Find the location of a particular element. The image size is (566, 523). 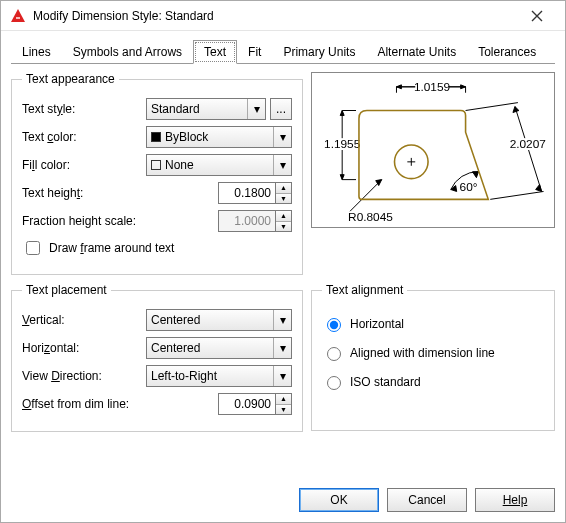

view-direction-label: View Direction: is located at coordinates (84, 376).